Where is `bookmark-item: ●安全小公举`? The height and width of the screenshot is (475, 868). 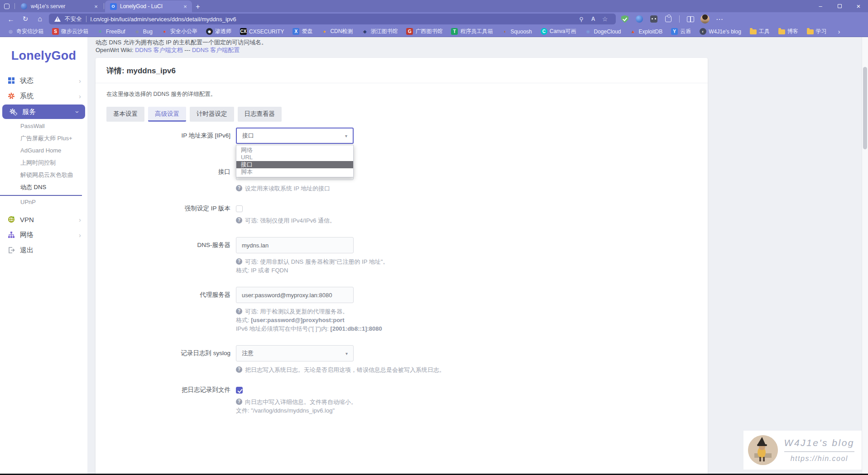 bookmark-item: ●安全小公举 is located at coordinates (179, 32).